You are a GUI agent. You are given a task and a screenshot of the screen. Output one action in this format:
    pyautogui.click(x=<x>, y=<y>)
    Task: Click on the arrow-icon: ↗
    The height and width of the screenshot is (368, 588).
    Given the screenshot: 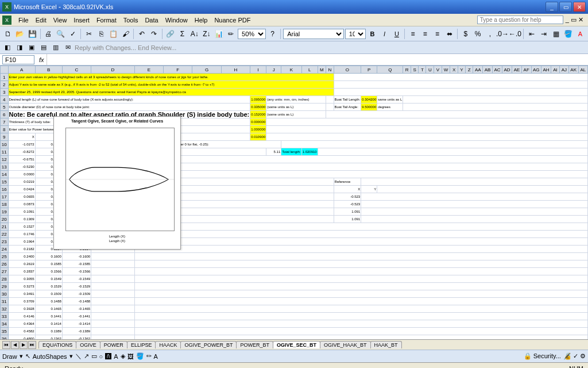 What is the action you would take?
    pyautogui.click(x=86, y=356)
    